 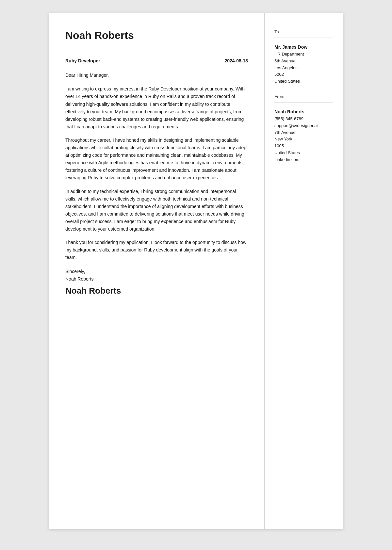 I want to click on letter-paragraph-1: I am writing to express my interest in t…, so click(x=157, y=108).